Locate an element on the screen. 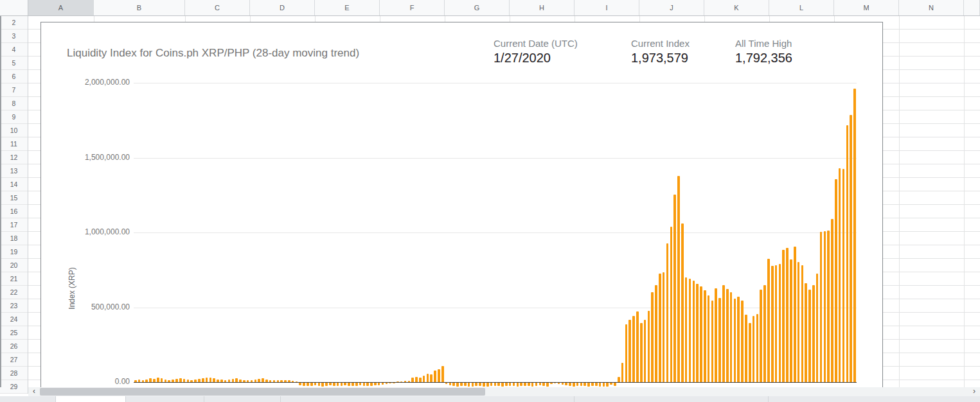  column-header-G: G is located at coordinates (477, 8).